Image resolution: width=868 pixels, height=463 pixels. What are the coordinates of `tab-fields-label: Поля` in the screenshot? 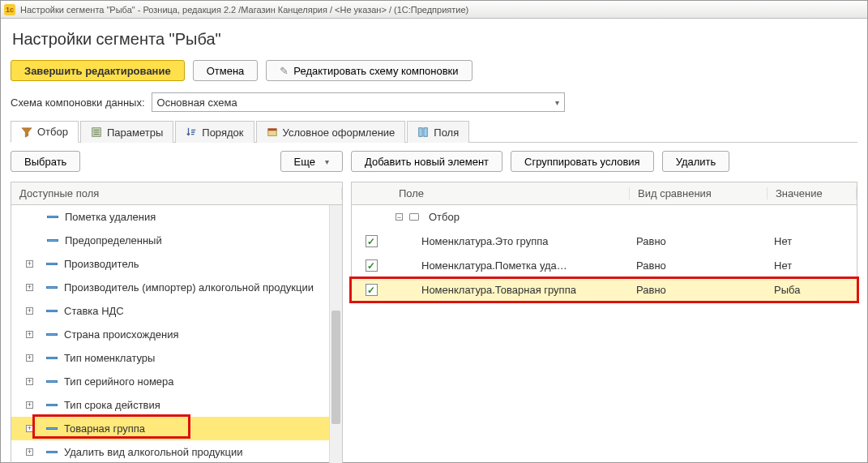 It's located at (446, 133).